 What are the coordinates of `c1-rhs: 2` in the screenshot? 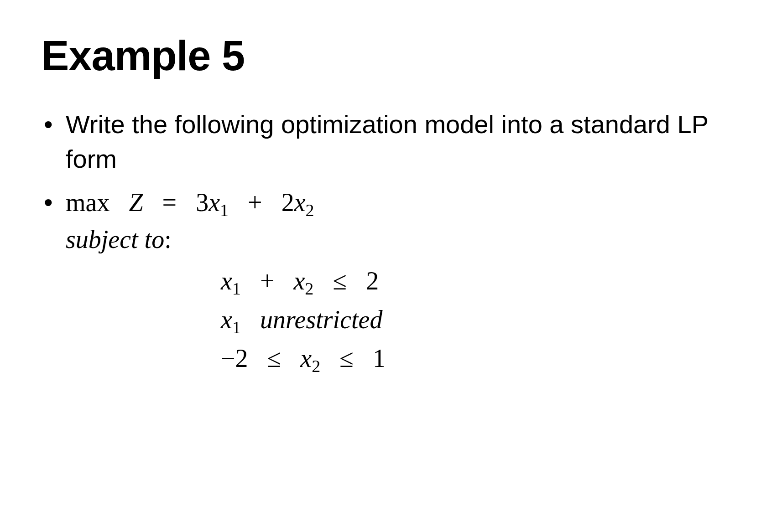 It's located at (372, 281).